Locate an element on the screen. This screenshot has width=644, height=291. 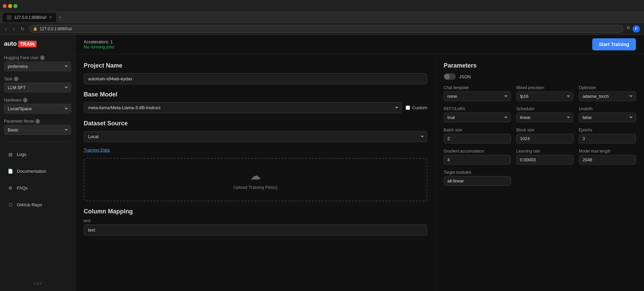
logo-auto: auto is located at coordinates (10, 44).